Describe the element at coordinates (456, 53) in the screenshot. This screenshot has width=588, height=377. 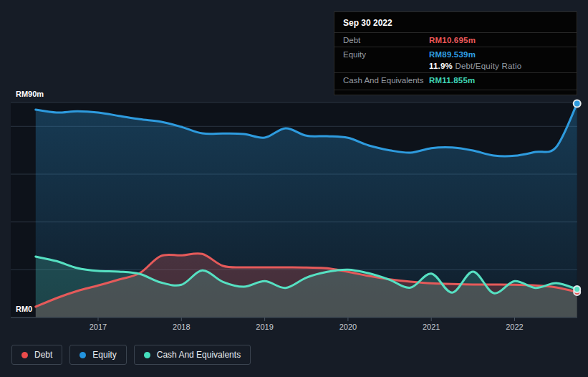
I see `chart-tooltip: Sep 30 2022 DebtRM10.695mEquityRM89.539m…` at that location.